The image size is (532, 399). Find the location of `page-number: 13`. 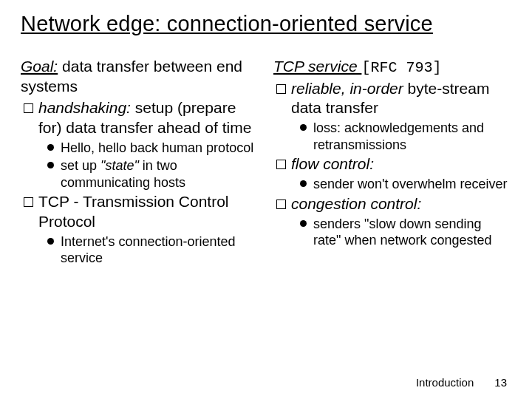

page-number: 13 is located at coordinates (501, 383).